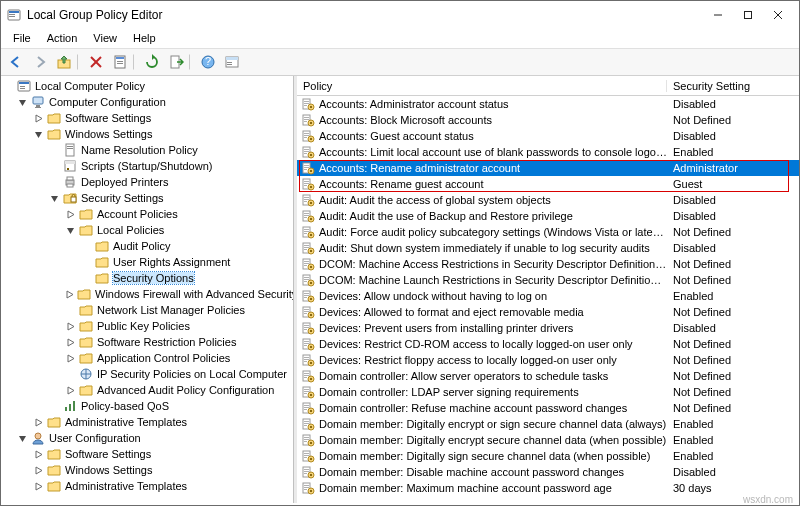  What do you see at coordinates (548, 168) in the screenshot?
I see `policy-row: Accounts: Rename administrator accountAd…` at bounding box center [548, 168].